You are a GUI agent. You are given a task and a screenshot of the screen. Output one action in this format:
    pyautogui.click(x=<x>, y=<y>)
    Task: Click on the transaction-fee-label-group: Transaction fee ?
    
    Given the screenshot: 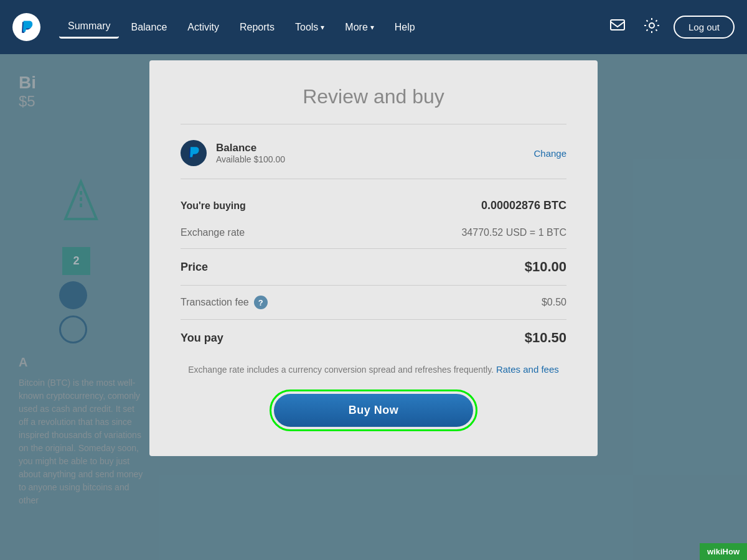 What is the action you would take?
    pyautogui.click(x=224, y=302)
    